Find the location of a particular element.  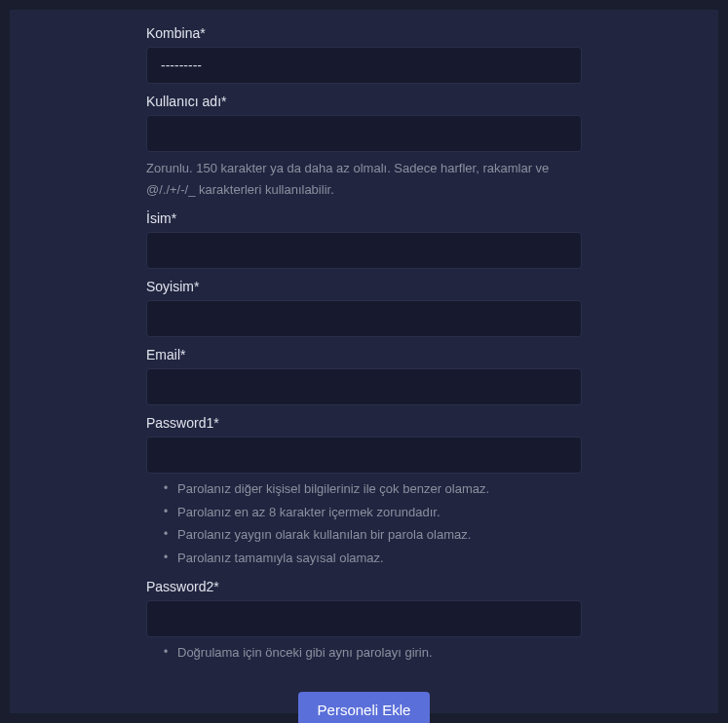

submit-row: Personeli Ekle is located at coordinates (364, 707).